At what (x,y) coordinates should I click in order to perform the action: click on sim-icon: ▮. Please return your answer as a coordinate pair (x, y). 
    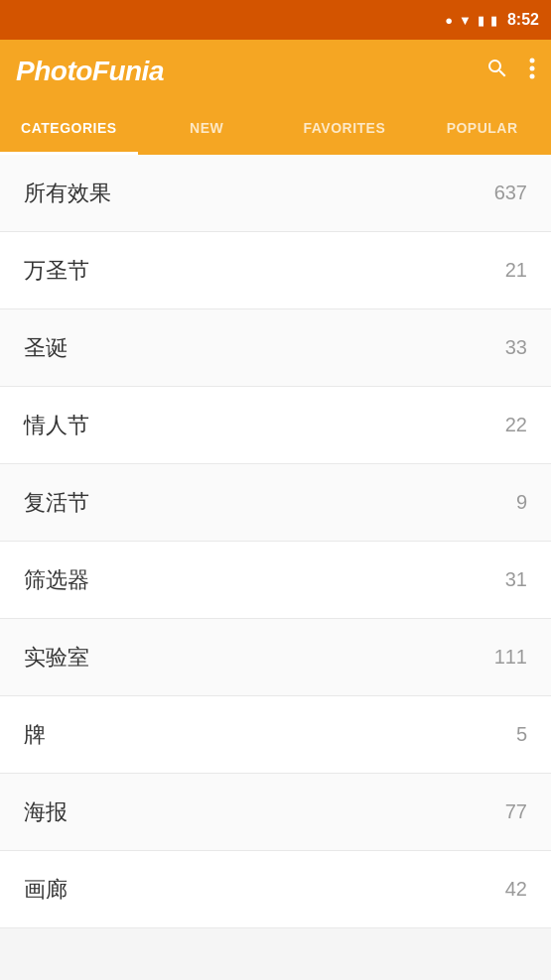
    Looking at the image, I should click on (481, 20).